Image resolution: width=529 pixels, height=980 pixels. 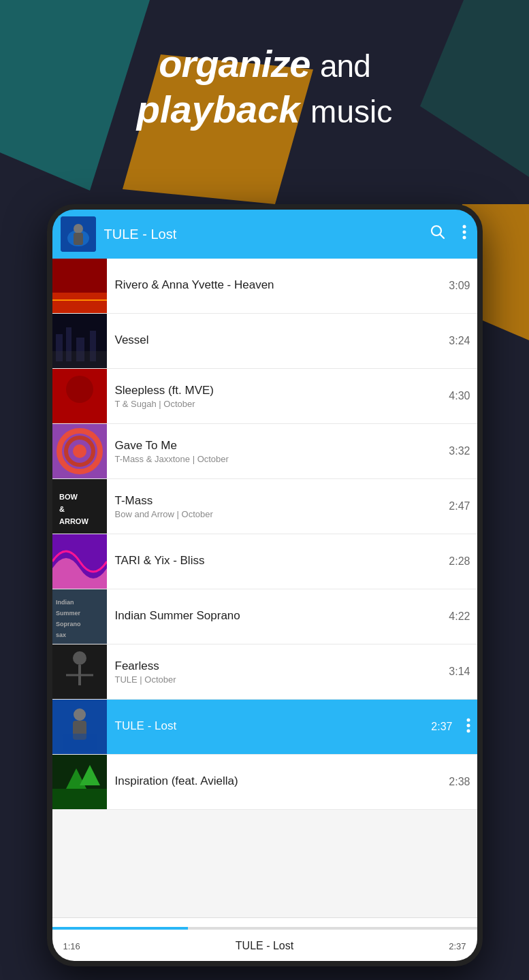 What do you see at coordinates (261, 234) in the screenshot?
I see `app-bar-title: TULE - Lost` at bounding box center [261, 234].